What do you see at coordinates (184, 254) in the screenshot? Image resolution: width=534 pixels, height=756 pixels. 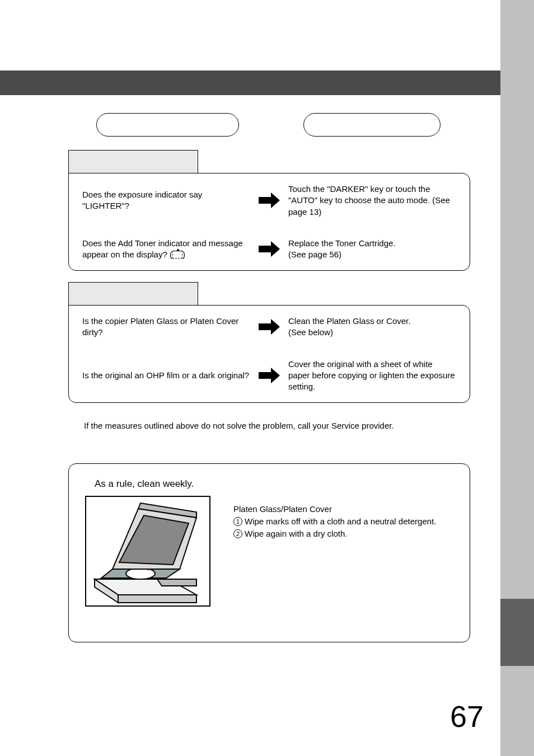 I see `question-post: )` at bounding box center [184, 254].